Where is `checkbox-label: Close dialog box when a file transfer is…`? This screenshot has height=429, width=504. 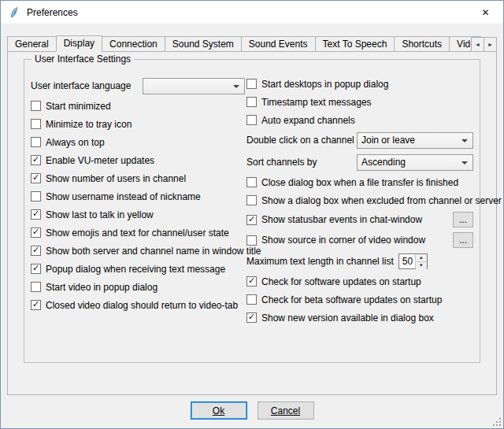 checkbox-label: Close dialog box when a file transfer is… is located at coordinates (360, 183).